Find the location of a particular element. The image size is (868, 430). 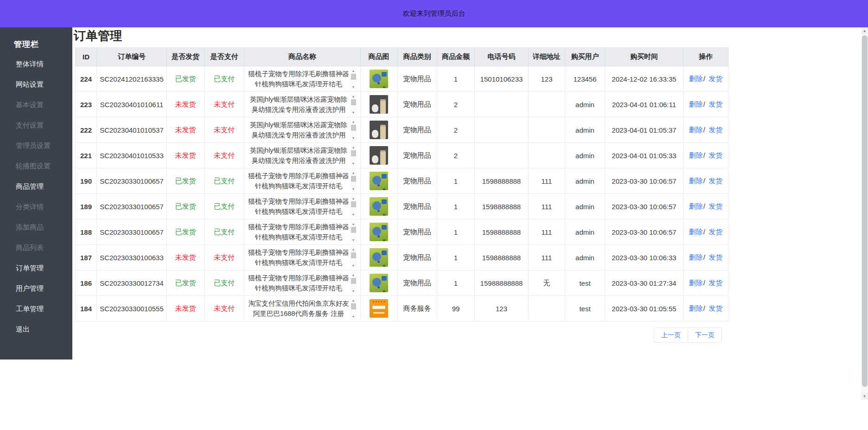

sidebar-item-ticket-management: 工单管理 is located at coordinates (36, 309).